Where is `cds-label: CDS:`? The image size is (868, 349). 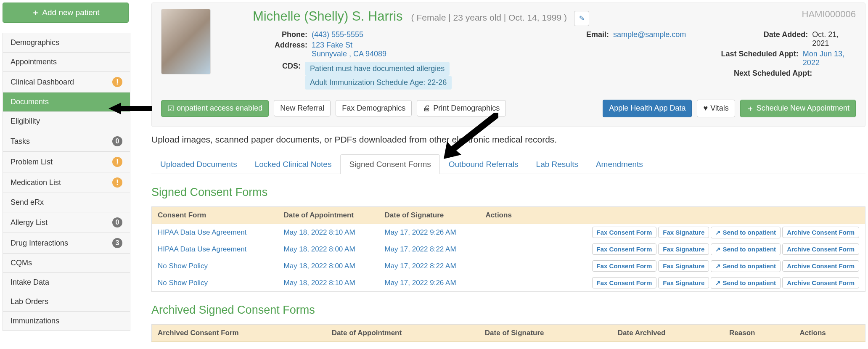 cds-label: CDS: is located at coordinates (279, 76).